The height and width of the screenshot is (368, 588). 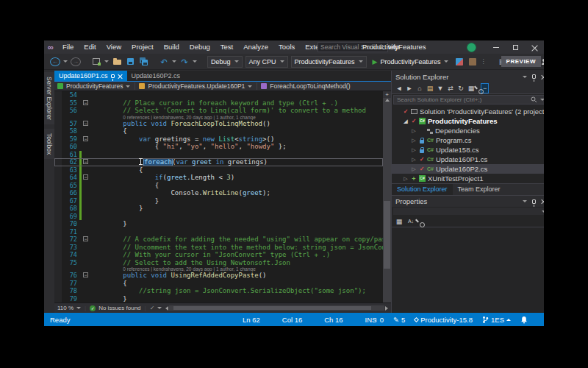 I want to click on close-button, so click(x=534, y=47).